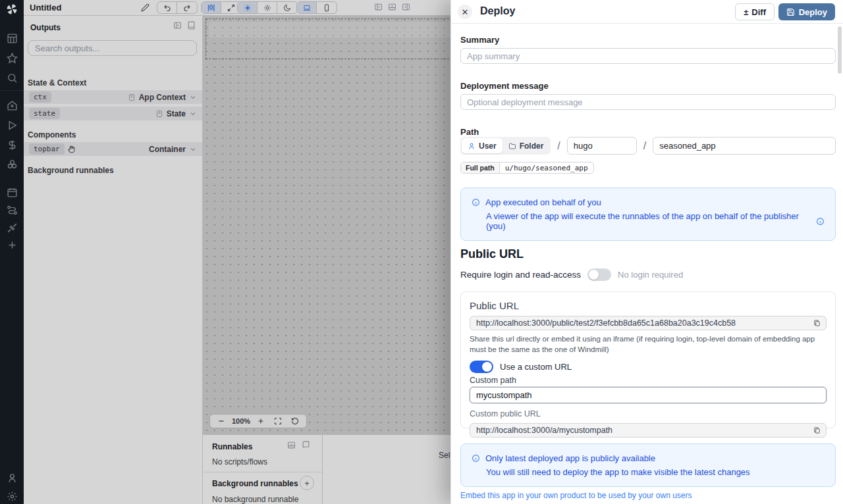 The height and width of the screenshot is (504, 843). What do you see at coordinates (648, 323) in the screenshot?
I see `public-url-field: http://localhost:3000/public/test2/f3efc…` at bounding box center [648, 323].